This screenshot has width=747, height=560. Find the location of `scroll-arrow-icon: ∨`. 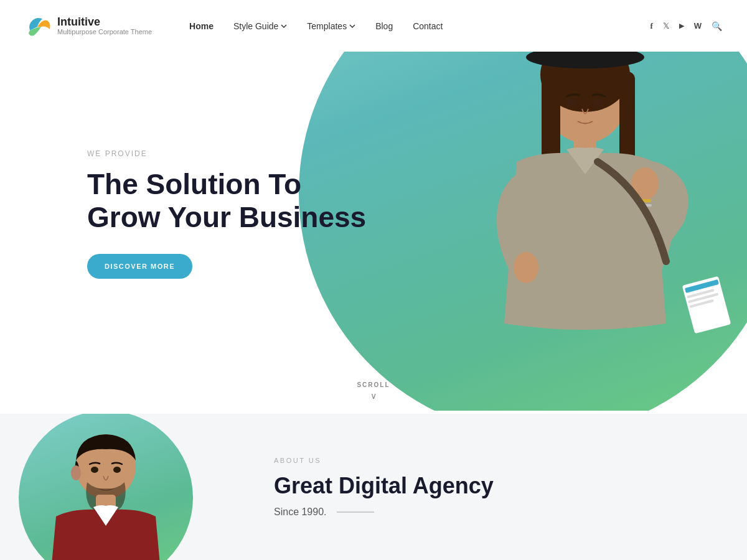

scroll-arrow-icon: ∨ is located at coordinates (374, 396).